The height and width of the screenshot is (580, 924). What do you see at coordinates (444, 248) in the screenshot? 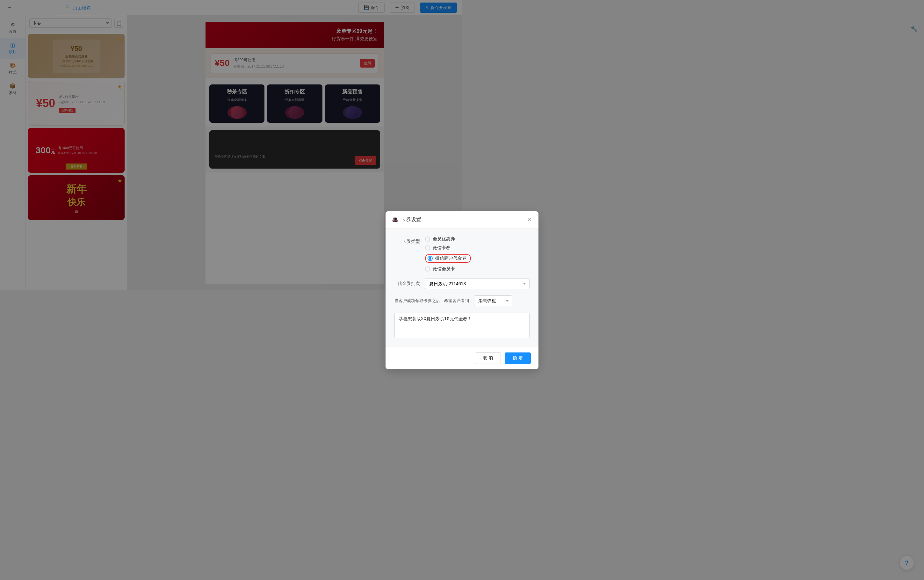
I see `radio-wechat: 微信卡券` at bounding box center [444, 248].